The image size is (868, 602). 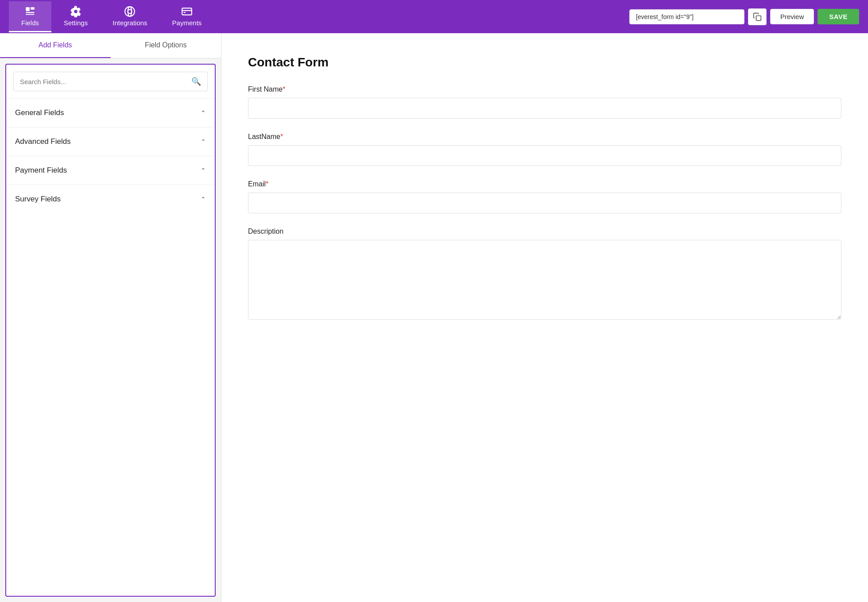 I want to click on email-label: Email*, so click(x=545, y=184).